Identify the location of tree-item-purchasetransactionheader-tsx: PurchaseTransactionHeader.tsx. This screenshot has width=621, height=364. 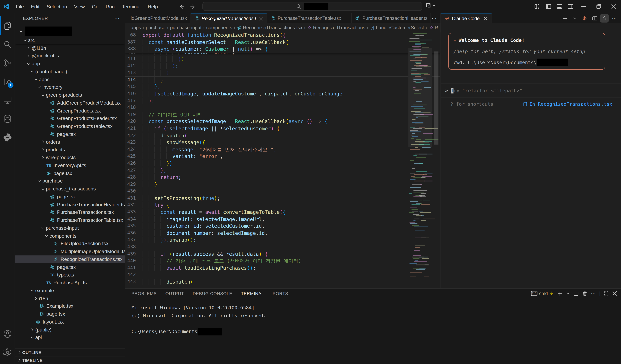
(70, 205).